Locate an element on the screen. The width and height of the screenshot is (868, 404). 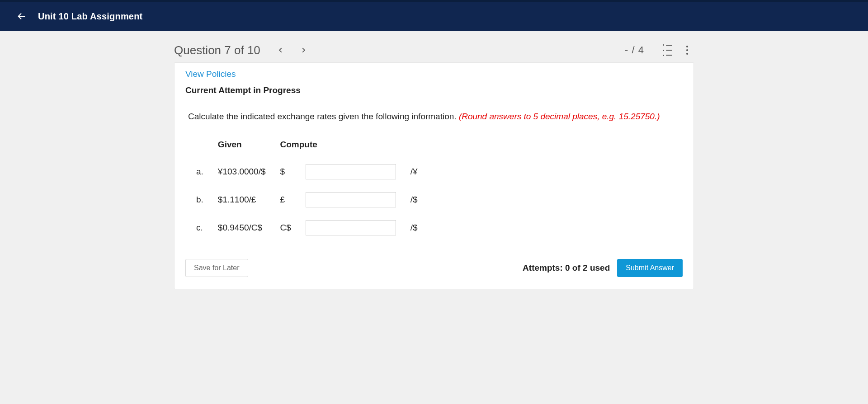
instruction-hint: (Round answers to 5 decimal places, e.g.… is located at coordinates (560, 117).